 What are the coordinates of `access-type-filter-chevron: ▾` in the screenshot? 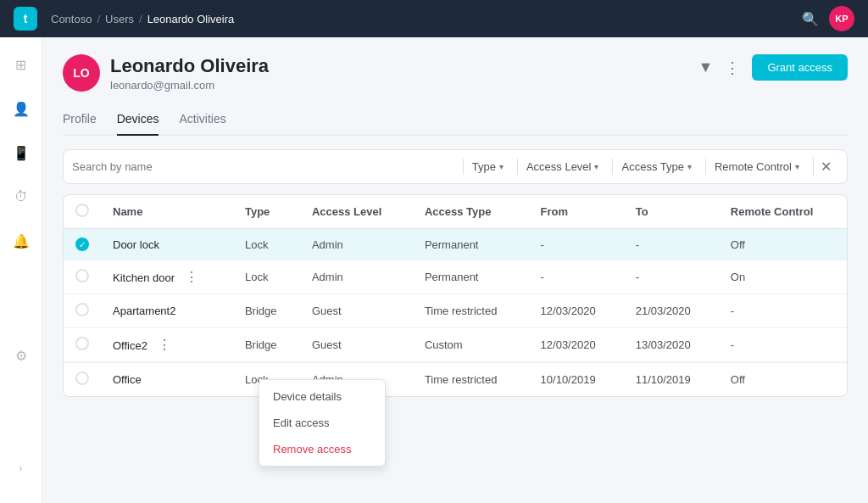 It's located at (690, 166).